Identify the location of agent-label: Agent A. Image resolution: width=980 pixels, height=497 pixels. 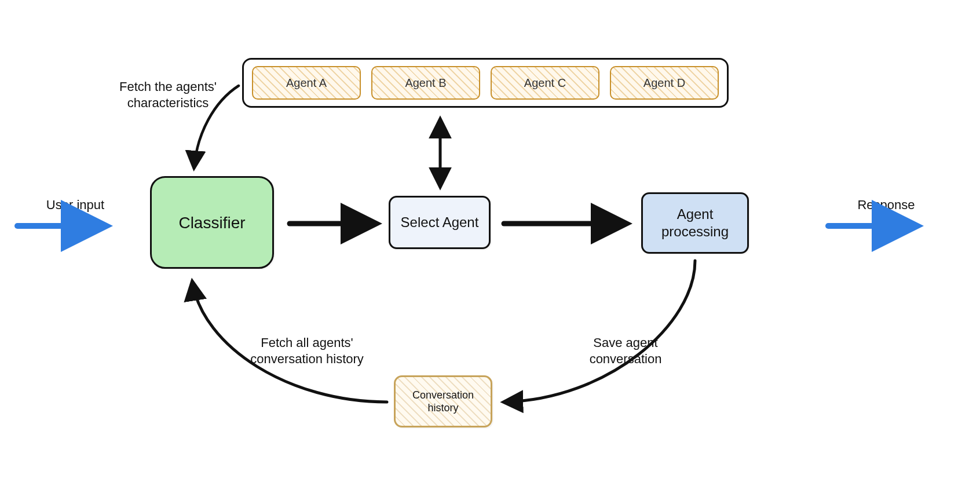
(306, 83).